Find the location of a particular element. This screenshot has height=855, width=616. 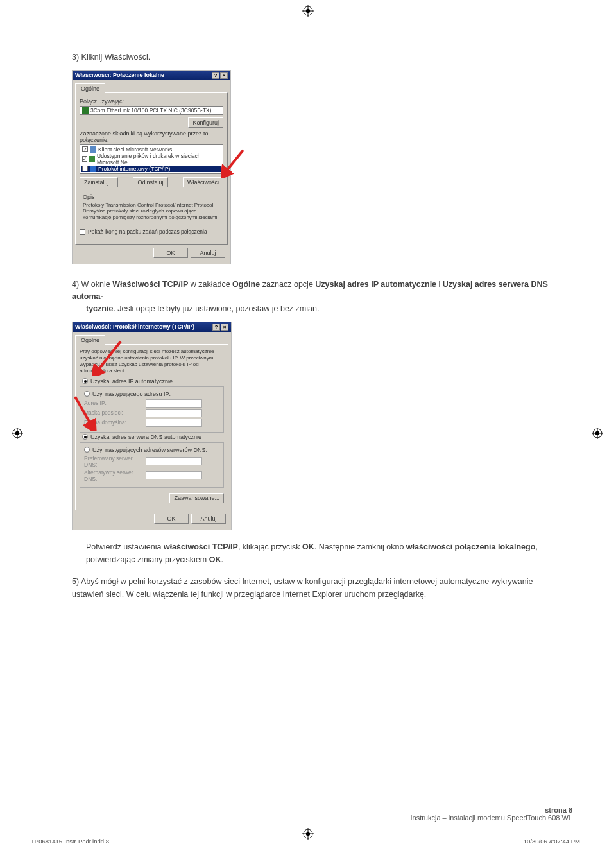

properties-button: Właściwości is located at coordinates (203, 182).